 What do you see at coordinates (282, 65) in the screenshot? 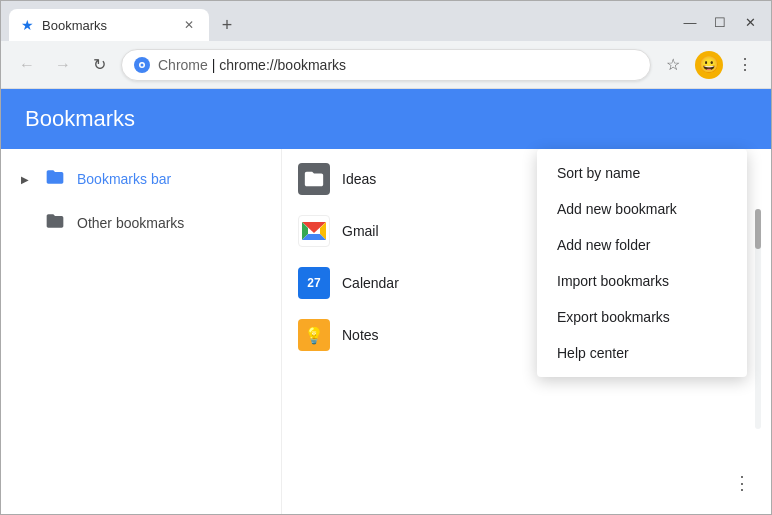
I see `url-path: chrome://bookmarks` at bounding box center [282, 65].